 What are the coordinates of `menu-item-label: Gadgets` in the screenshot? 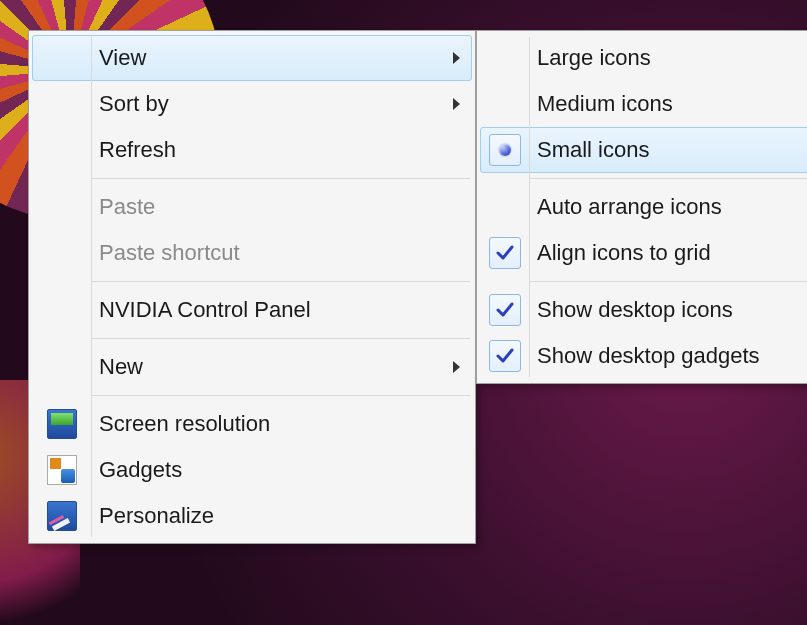 It's located at (267, 470).